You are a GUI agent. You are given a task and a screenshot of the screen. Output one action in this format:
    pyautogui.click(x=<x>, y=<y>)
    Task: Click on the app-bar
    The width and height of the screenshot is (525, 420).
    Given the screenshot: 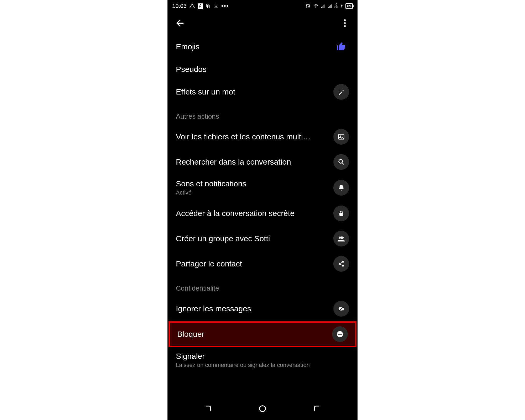 What is the action you would take?
    pyautogui.click(x=262, y=23)
    